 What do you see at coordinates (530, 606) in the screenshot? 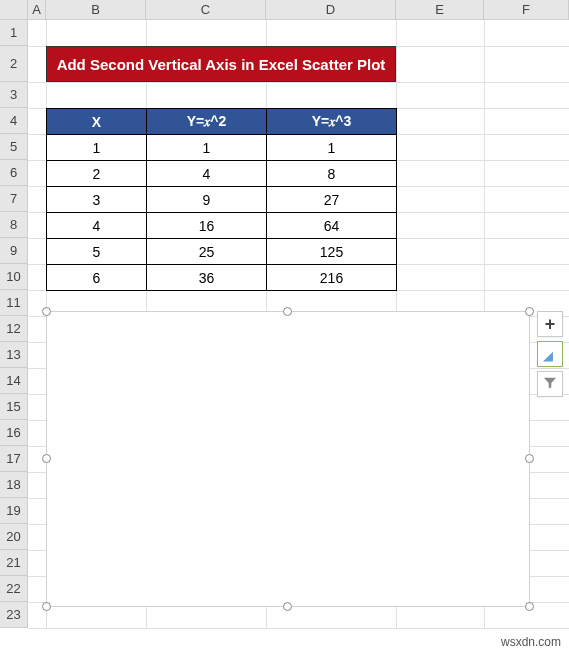
I see `resize-handle-br` at bounding box center [530, 606].